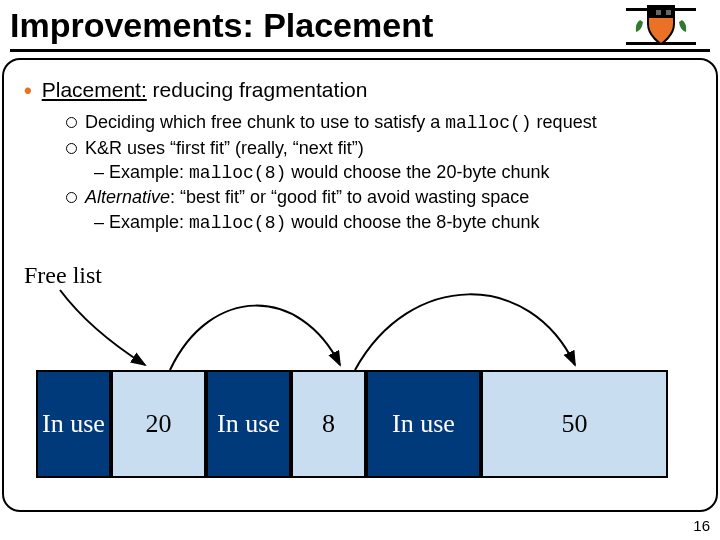  Describe the element at coordinates (74, 424) in the screenshot. I see `block-in-use-1: In use` at that location.